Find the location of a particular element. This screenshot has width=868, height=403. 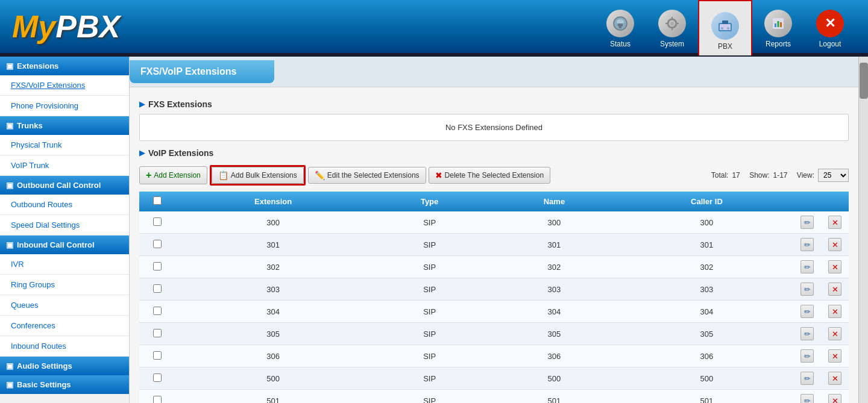

main-nav: Status System PBX Reports ✕ is located at coordinates (725, 27).